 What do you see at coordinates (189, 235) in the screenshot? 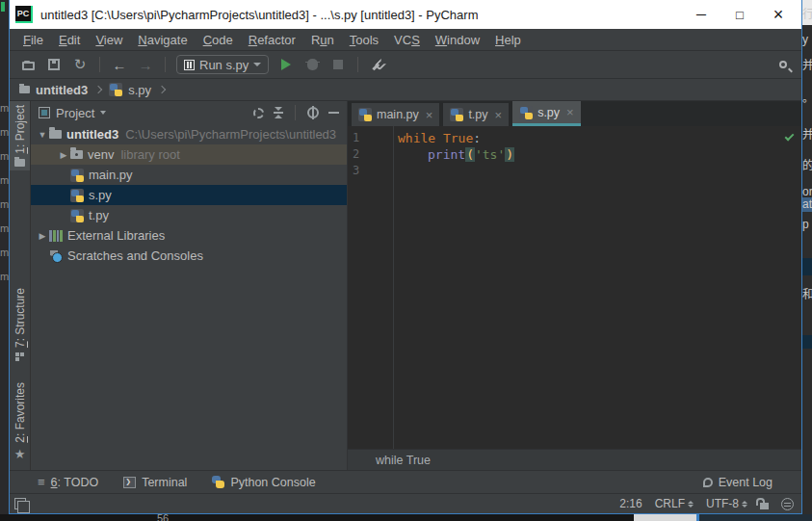
I see `tree-row-external-libraries: ▶ External Libraries` at bounding box center [189, 235].